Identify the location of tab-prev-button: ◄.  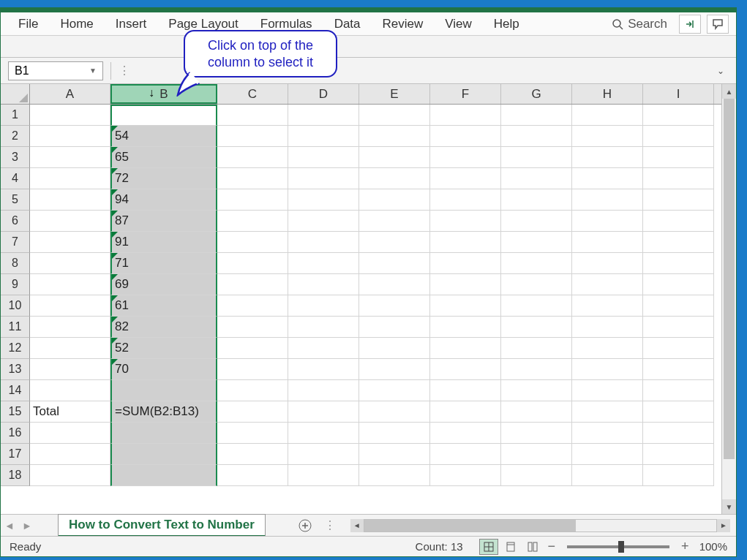
(10, 526).